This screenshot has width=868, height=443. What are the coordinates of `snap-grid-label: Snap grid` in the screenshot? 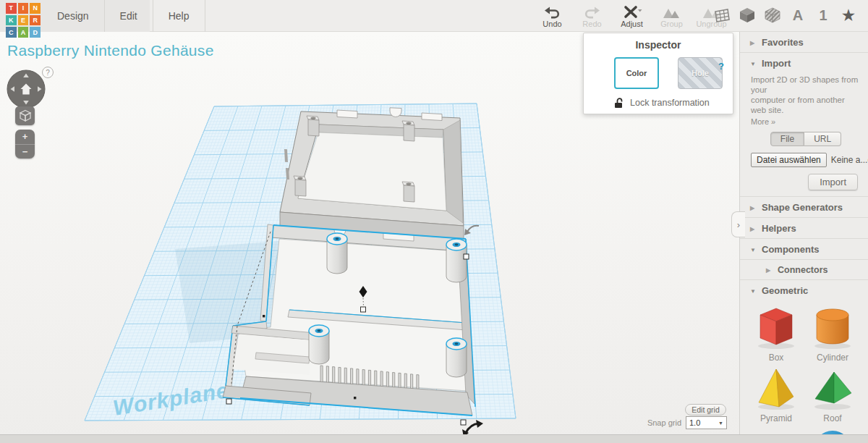 It's located at (664, 423).